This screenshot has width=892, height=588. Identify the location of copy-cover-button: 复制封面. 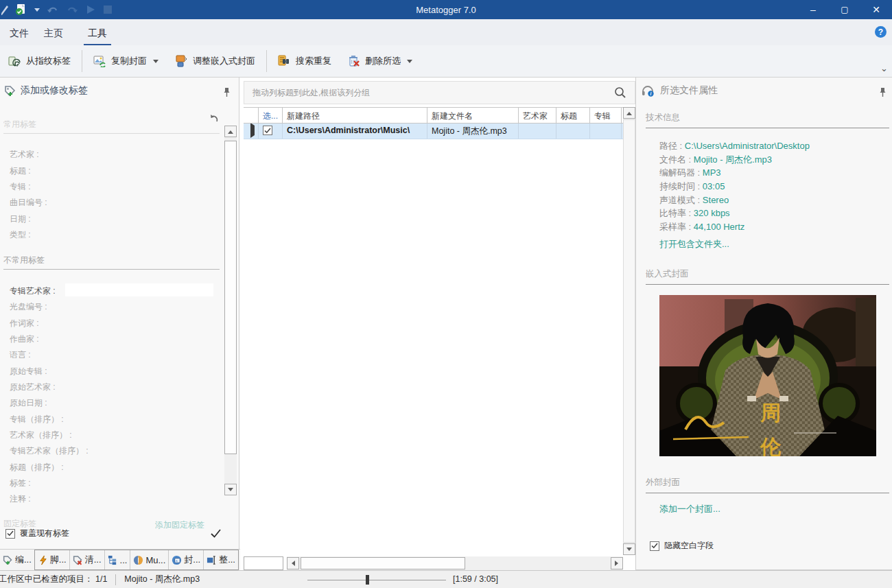
(126, 61).